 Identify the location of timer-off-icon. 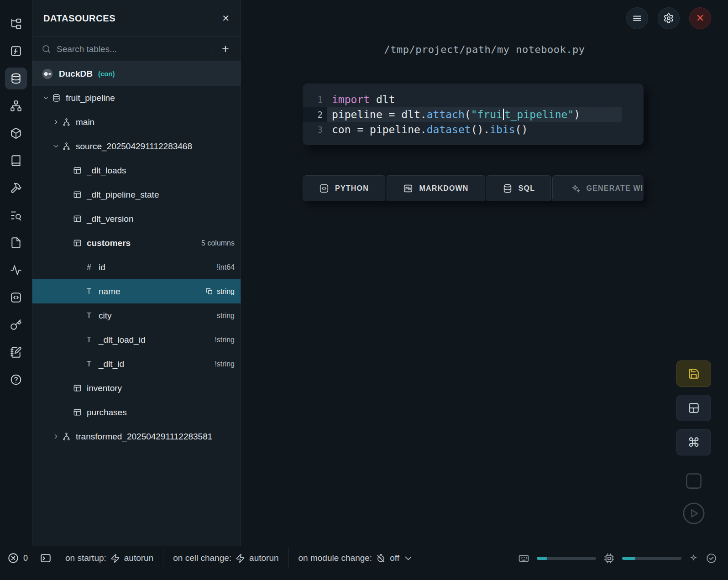
(381, 559).